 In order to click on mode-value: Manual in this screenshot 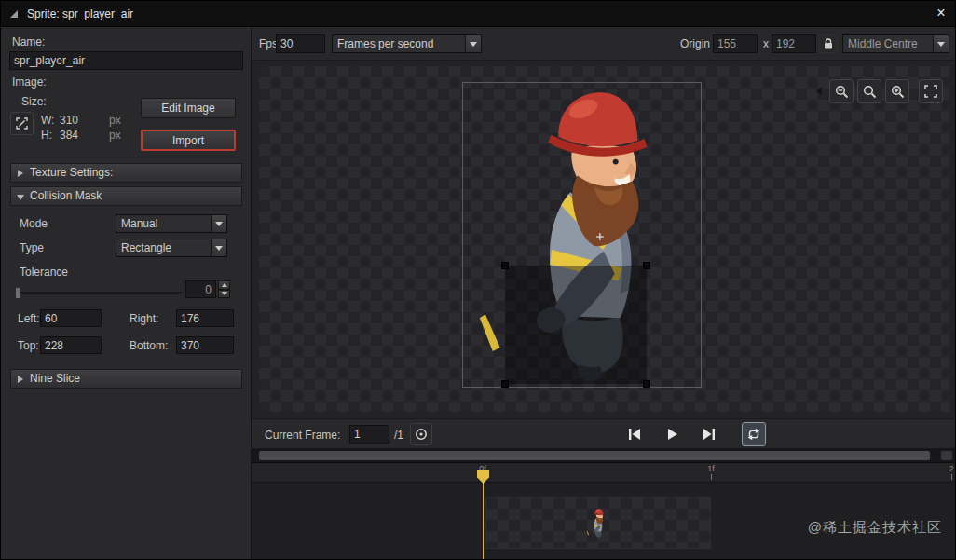, I will do `click(164, 224)`.